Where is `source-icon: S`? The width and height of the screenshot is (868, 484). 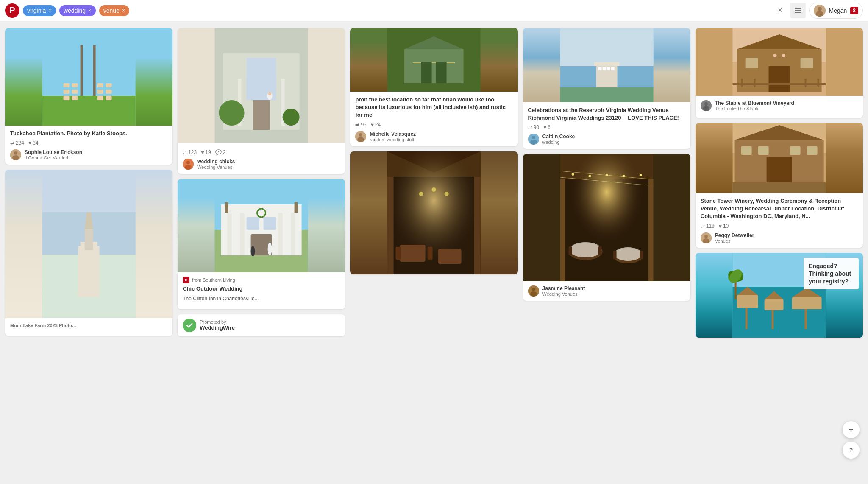 source-icon: S is located at coordinates (186, 280).